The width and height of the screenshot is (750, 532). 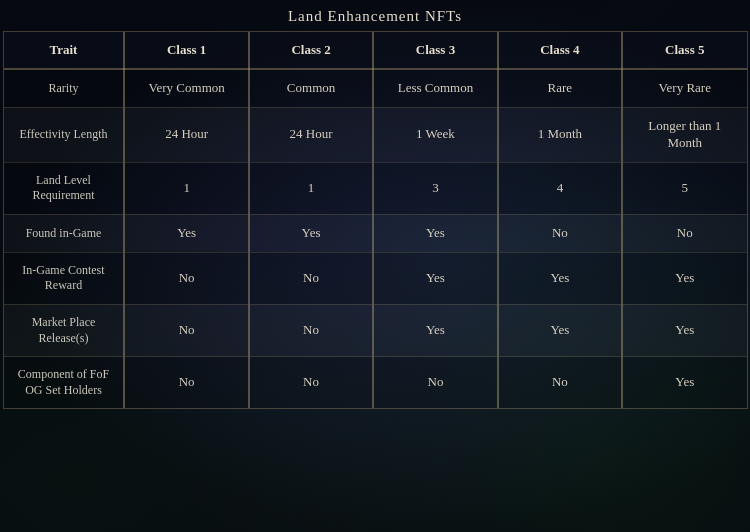 What do you see at coordinates (311, 134) in the screenshot?
I see `cell-r1-c1: 24 Hour` at bounding box center [311, 134].